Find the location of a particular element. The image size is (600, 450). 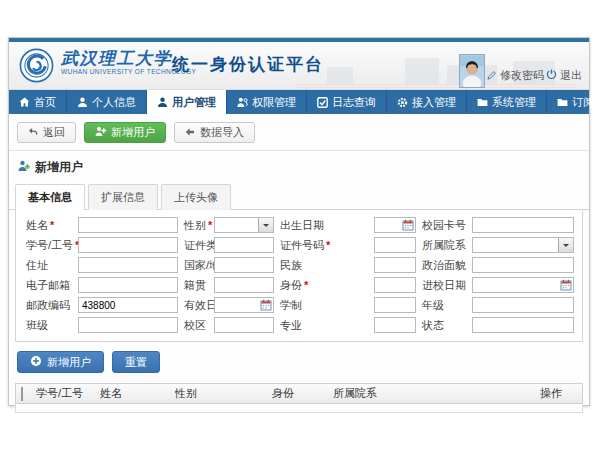

back-button: 返回 is located at coordinates (46, 132).